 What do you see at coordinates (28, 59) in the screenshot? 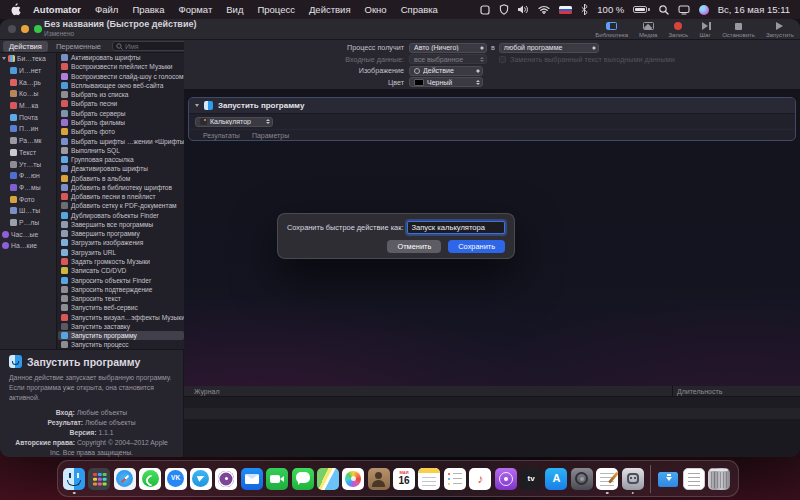
I see `category-library-root: Би…тека` at bounding box center [28, 59].